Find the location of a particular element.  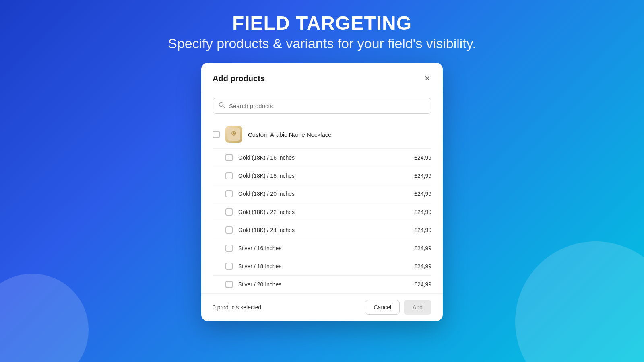

variant-row: Silver / 18 Inches £24,99 is located at coordinates (322, 266).